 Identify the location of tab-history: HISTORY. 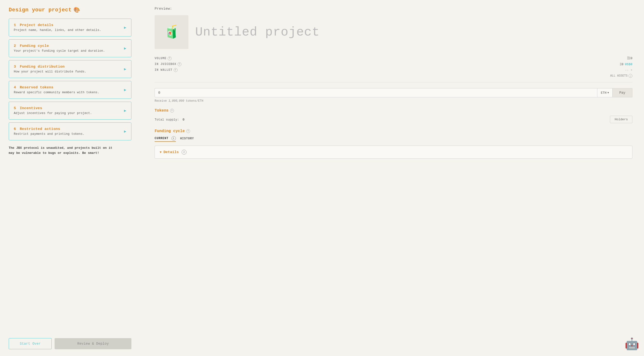
(187, 139).